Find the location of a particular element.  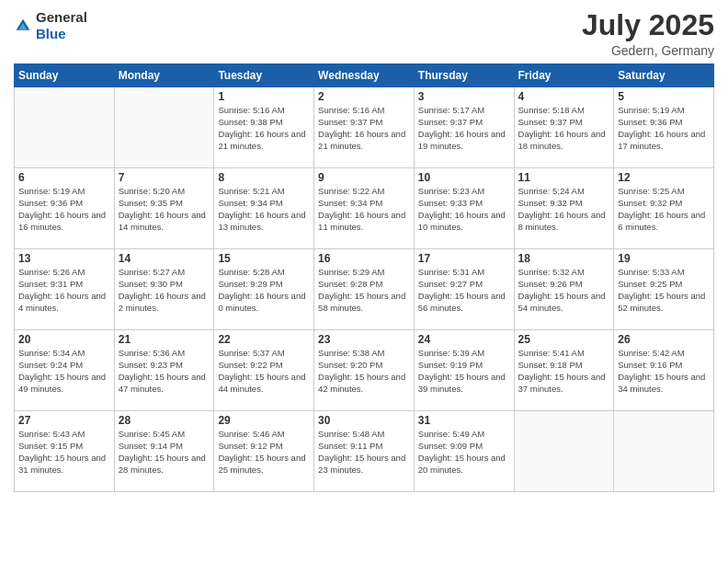

day-number: 17 is located at coordinates (464, 259).